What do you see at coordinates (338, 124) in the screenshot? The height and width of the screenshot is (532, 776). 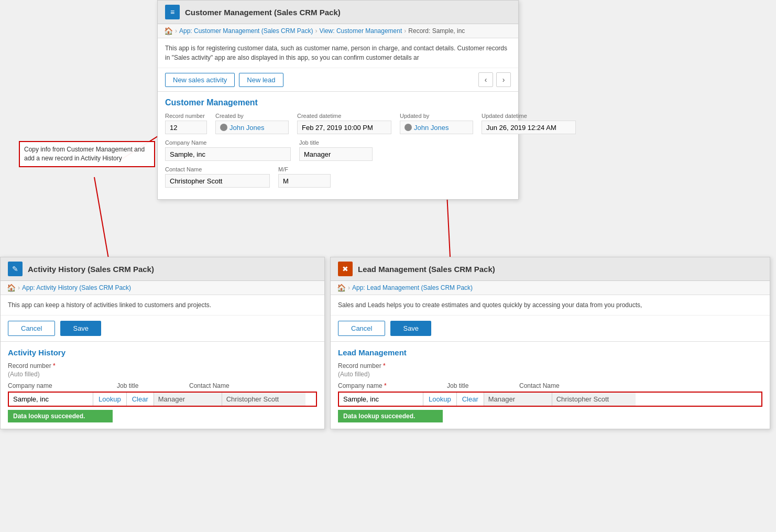 I see `form-row-meta: Record number 12 Created by John Jones C…` at bounding box center [338, 124].